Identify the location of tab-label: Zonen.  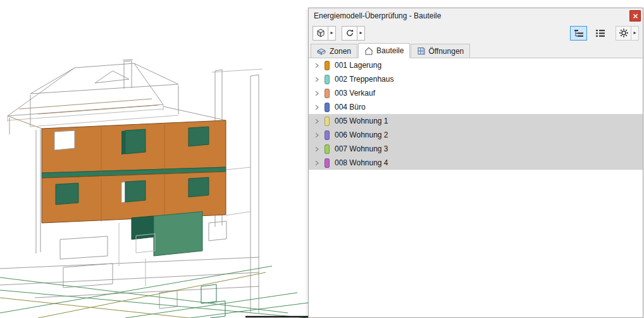
(340, 51).